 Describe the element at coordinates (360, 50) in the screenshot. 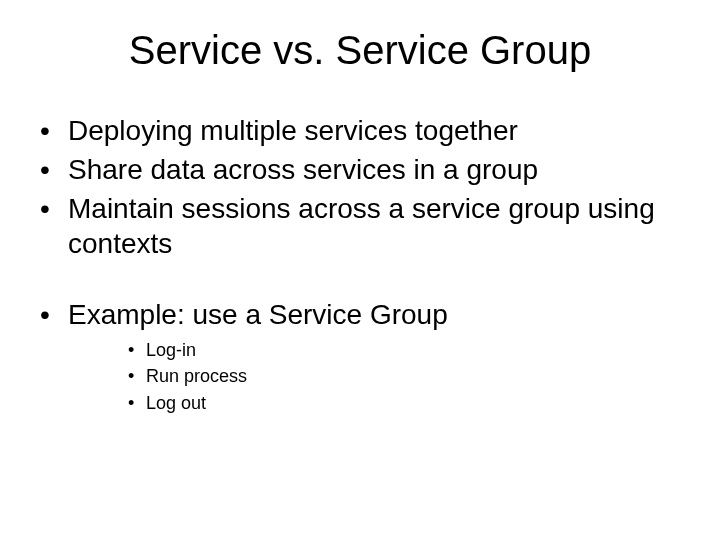

I see `slide-title: Service vs. Service Group` at that location.